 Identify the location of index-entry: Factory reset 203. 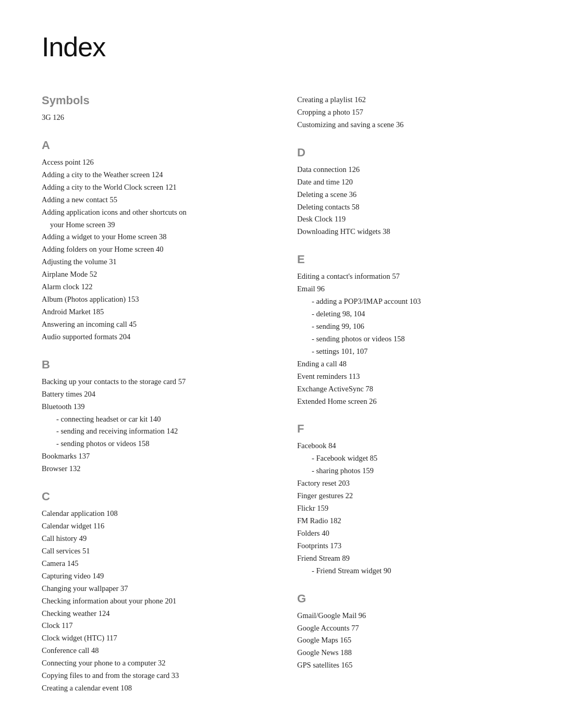
(409, 484).